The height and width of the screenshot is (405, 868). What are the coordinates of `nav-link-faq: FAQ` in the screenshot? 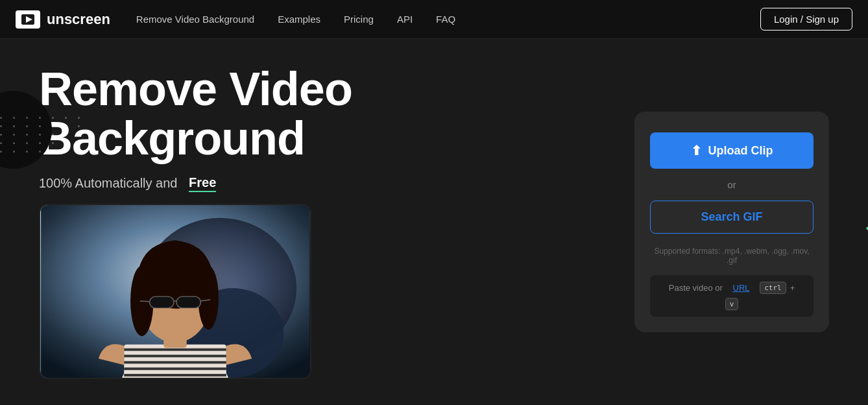 It's located at (446, 19).